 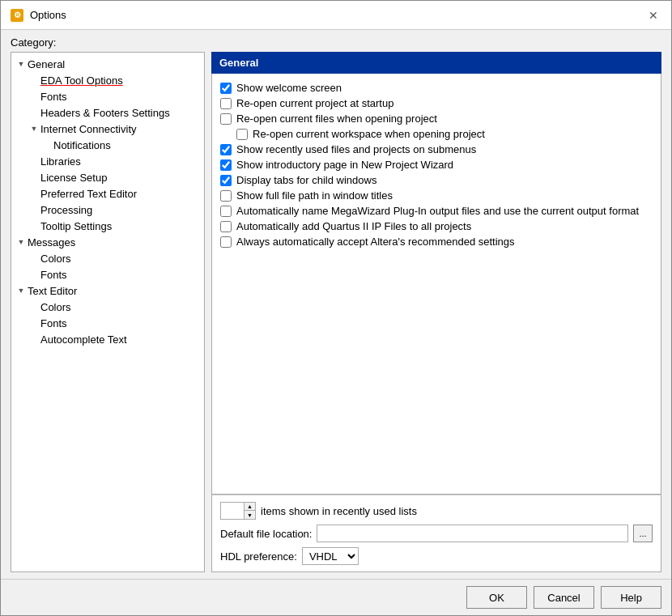 What do you see at coordinates (21, 291) in the screenshot?
I see `expander-text-editor: ▼` at bounding box center [21, 291].